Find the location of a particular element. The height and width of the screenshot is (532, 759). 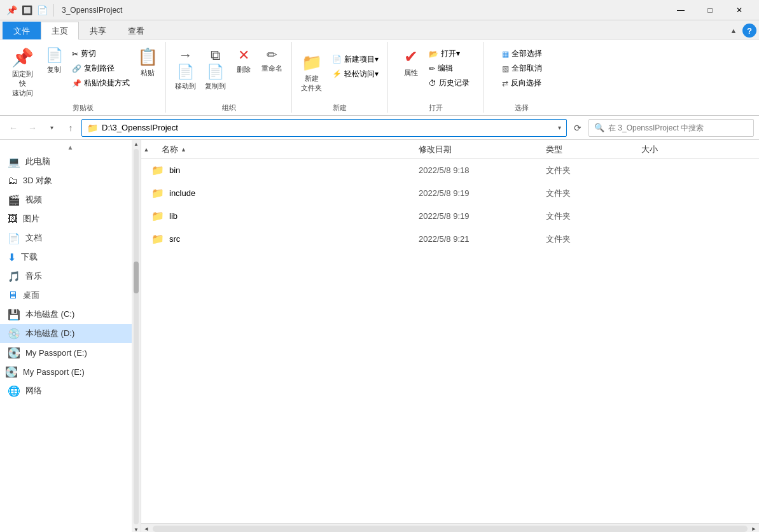

sidebar-item-this-pc: 💻 此电脑 is located at coordinates (70, 162).